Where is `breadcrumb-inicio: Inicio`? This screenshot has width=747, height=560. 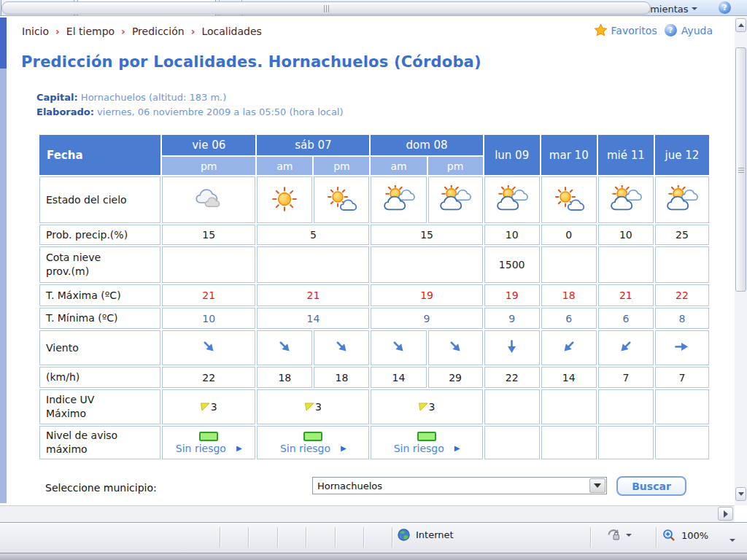 breadcrumb-inicio: Inicio is located at coordinates (35, 31).